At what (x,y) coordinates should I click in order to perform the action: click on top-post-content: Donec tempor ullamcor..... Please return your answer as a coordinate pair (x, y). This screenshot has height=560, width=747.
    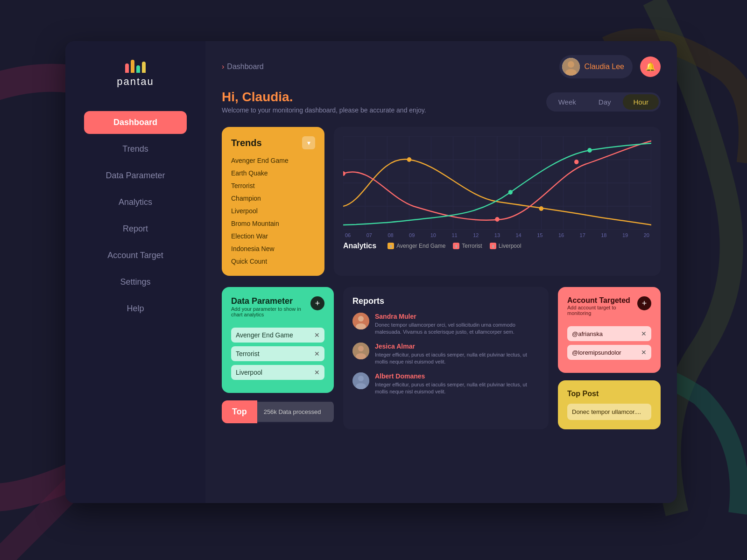
    Looking at the image, I should click on (609, 412).